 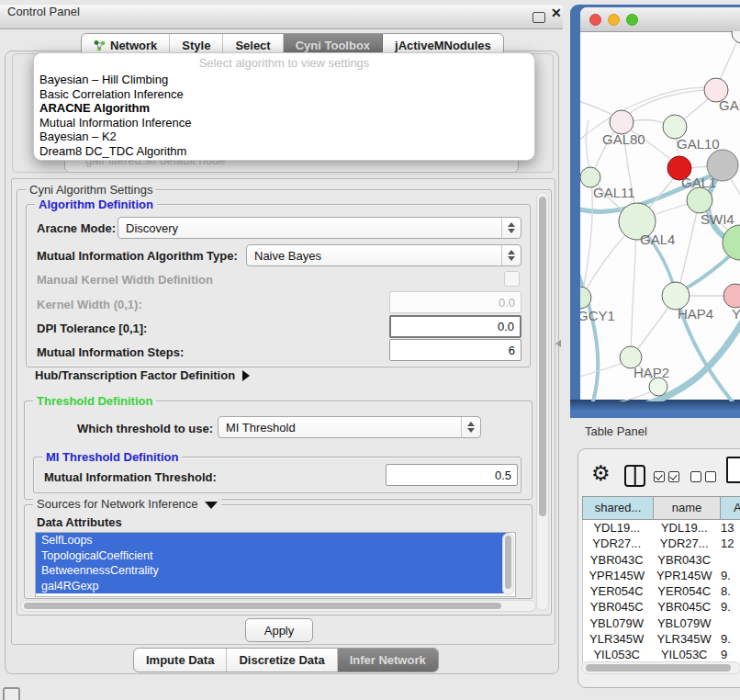 What do you see at coordinates (512, 279) in the screenshot?
I see `manual-kernel-checkbox` at bounding box center [512, 279].